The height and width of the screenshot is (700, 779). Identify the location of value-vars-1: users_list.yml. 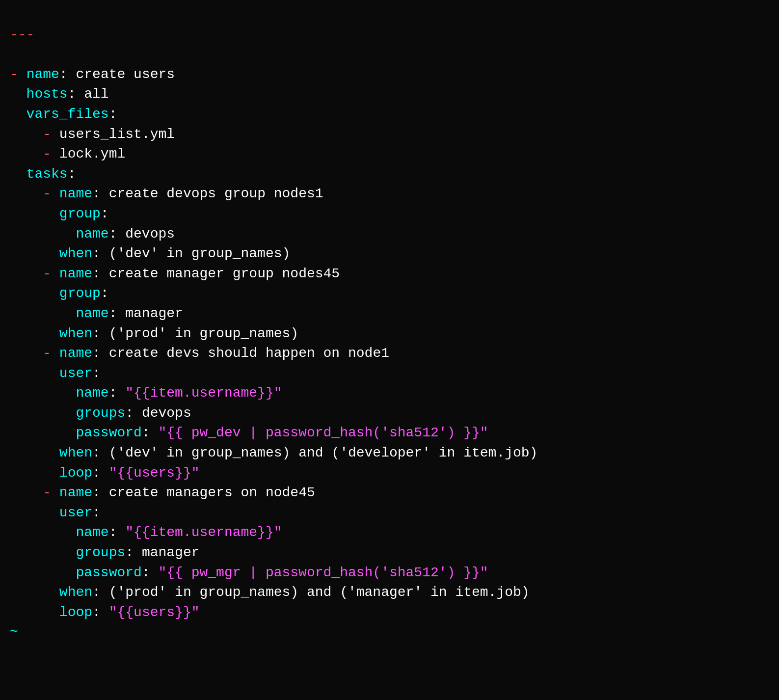
(117, 135).